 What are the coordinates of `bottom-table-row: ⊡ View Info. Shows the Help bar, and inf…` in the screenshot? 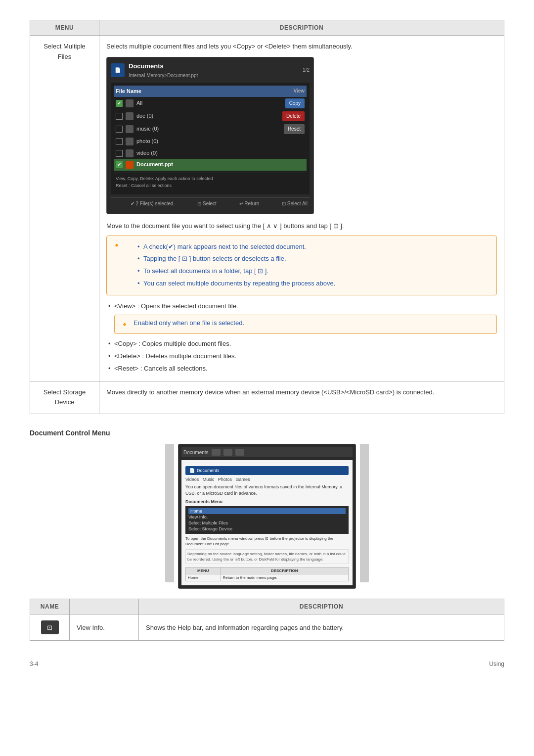 It's located at (267, 627).